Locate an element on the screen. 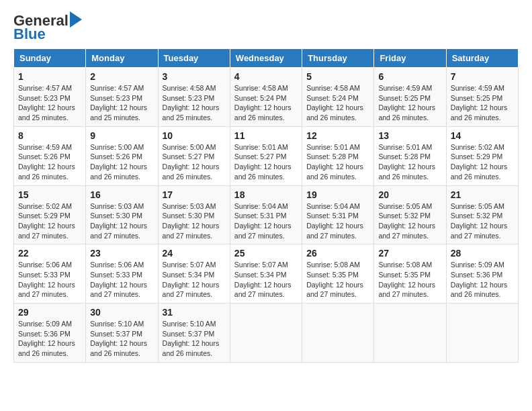 The image size is (532, 411). day-number: 9 is located at coordinates (122, 136).